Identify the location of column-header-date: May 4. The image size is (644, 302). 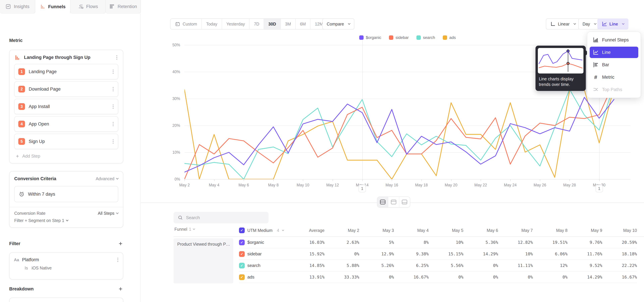
(412, 230).